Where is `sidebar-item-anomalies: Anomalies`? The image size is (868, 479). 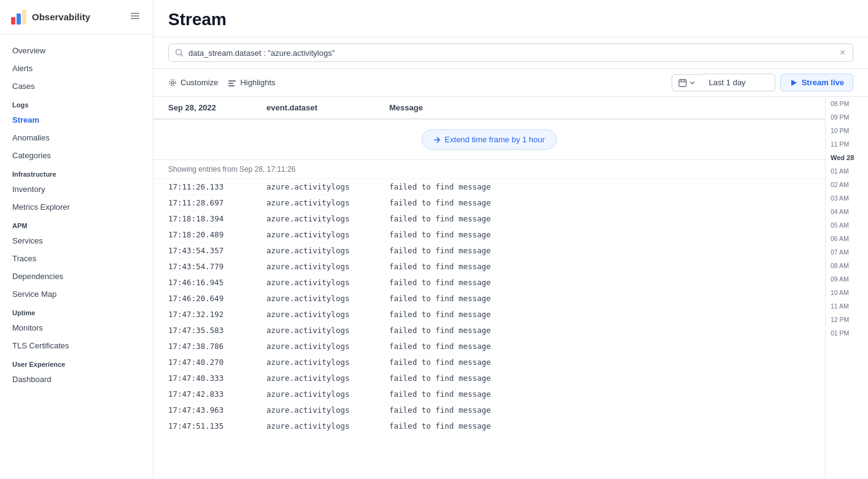 sidebar-item-anomalies: Anomalies is located at coordinates (76, 137).